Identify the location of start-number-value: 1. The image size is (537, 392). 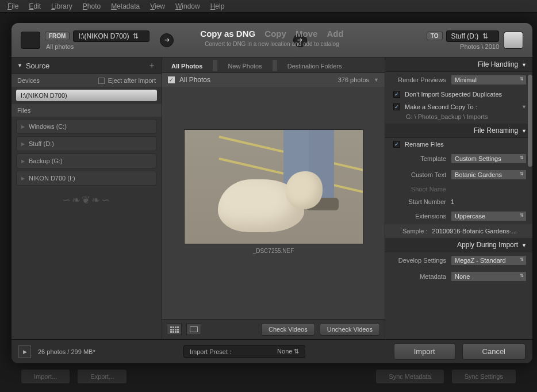
(452, 202).